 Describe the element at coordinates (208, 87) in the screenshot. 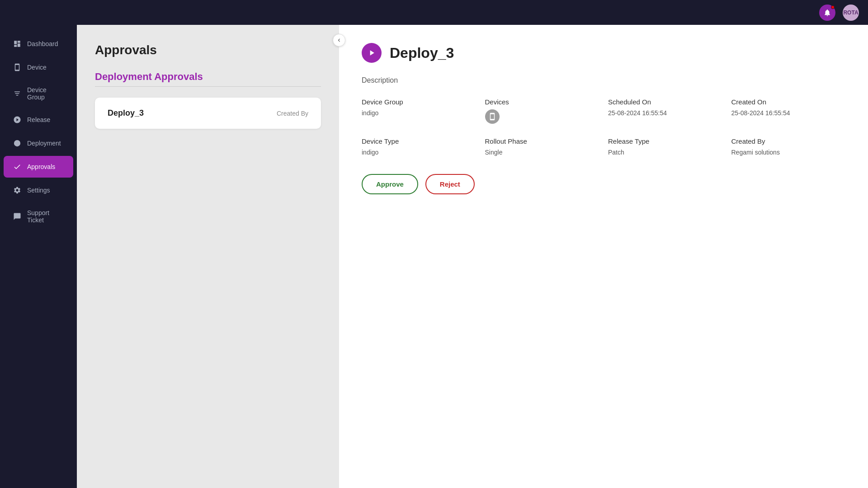

I see `section-divider` at that location.